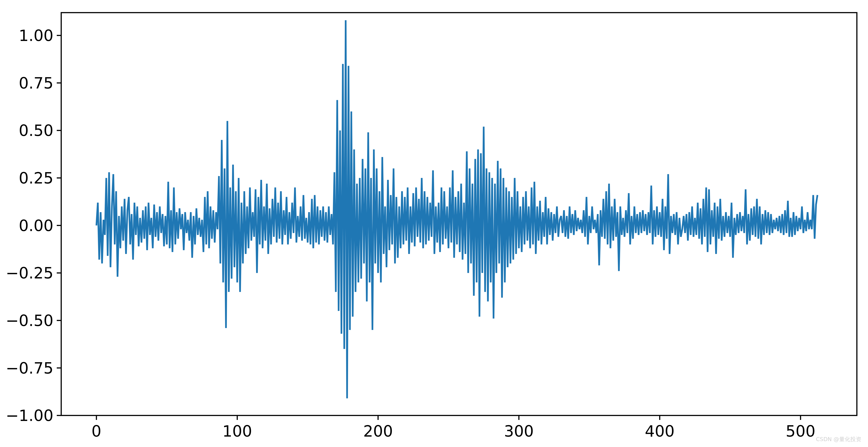 This screenshot has width=868, height=447. I want to click on y-tick-label: −0.50, so click(30, 321).